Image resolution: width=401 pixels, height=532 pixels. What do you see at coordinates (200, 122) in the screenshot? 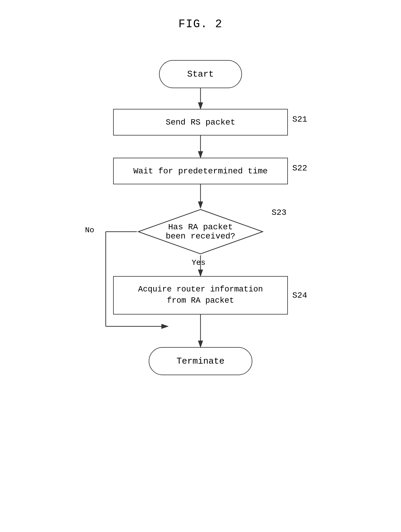
I see `s21-node: Send RS packet` at bounding box center [200, 122].